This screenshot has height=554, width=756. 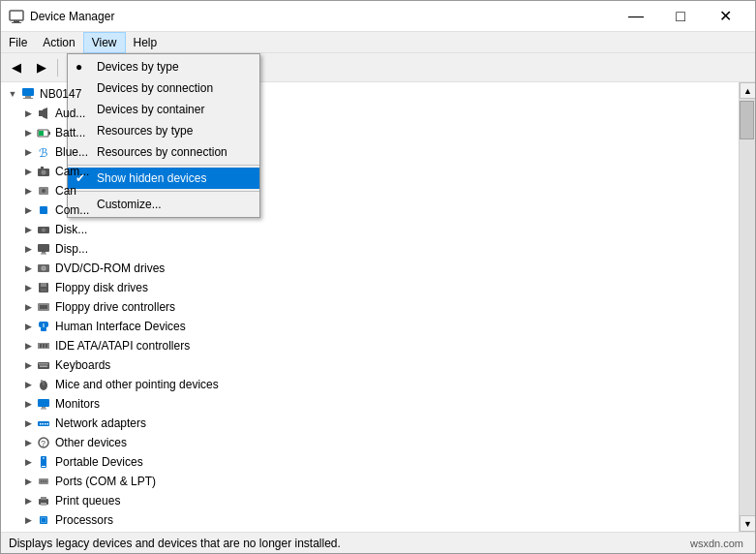 I want to click on tree-item-hid: ▶ Human Interface Devices, so click(x=370, y=326).